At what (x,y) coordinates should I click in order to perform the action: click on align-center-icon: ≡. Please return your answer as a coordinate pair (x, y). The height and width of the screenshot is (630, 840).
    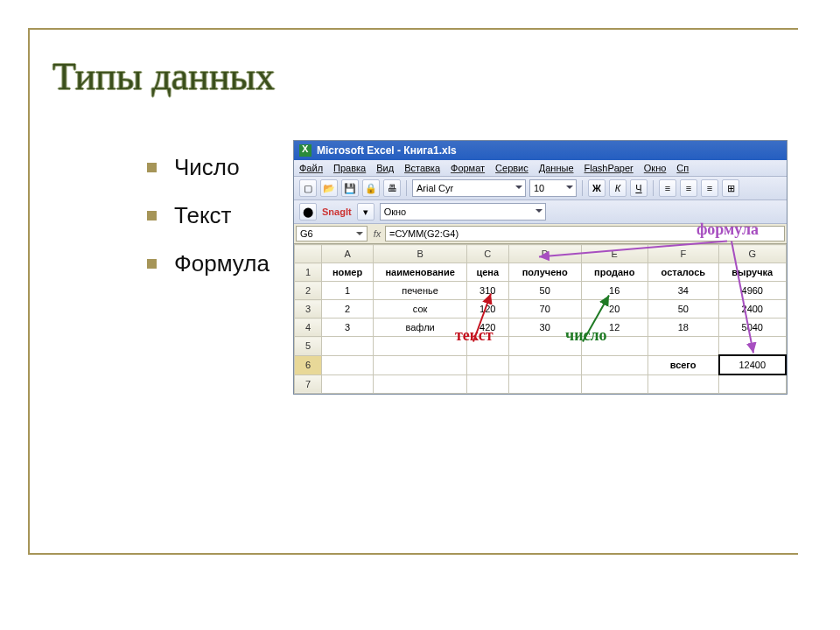
    Looking at the image, I should click on (689, 188).